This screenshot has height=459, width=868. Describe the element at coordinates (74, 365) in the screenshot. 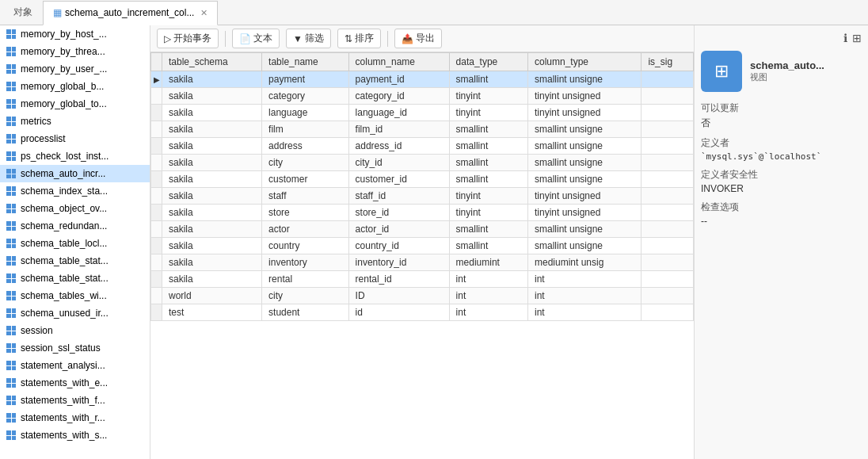

I see `sidebar-item-19: statement_analysi...` at that location.